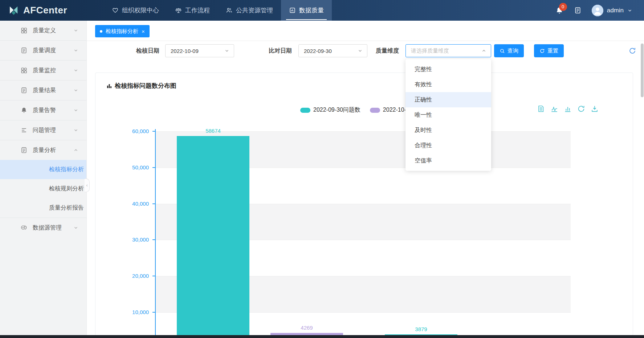 This screenshot has height=338, width=644. What do you see at coordinates (331, 51) in the screenshot?
I see `compare-date-value: 2022-09-30` at bounding box center [331, 51].